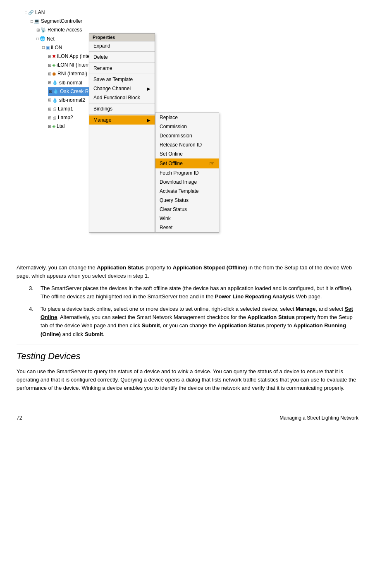 This screenshot has width=375, height=588. I want to click on tree-item-segctrl: □ 💻 SegmentController, so click(76, 22).